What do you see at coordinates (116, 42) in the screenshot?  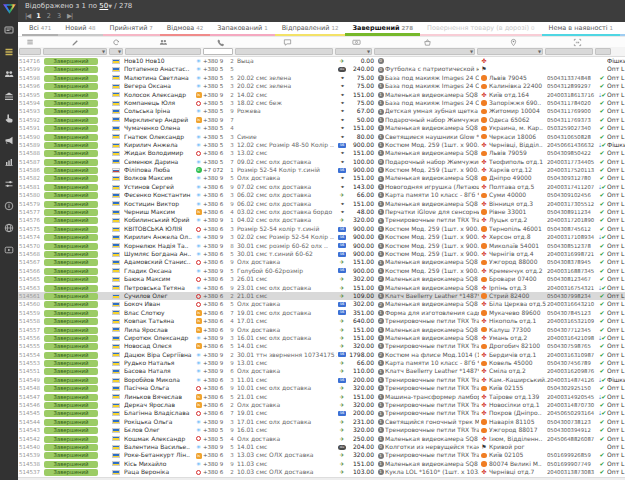 I see `column-header-refresh-icon` at bounding box center [116, 42].